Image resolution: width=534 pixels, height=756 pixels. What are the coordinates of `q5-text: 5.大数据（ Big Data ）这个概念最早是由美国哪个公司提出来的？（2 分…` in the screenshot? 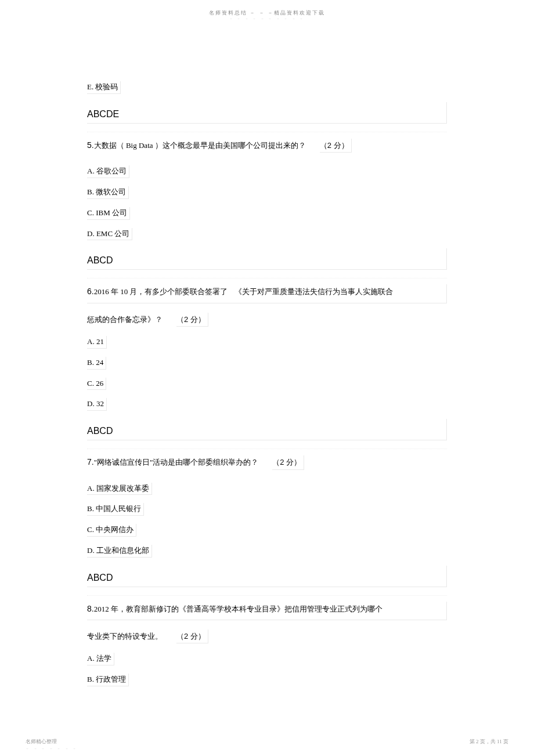 It's located at (267, 145).